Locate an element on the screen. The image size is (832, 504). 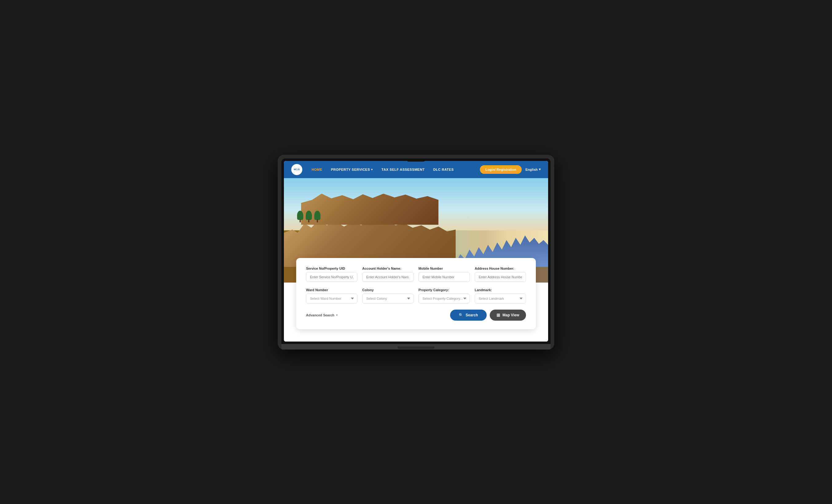
field-colony: Colony Select Colony is located at coordinates (388, 296).